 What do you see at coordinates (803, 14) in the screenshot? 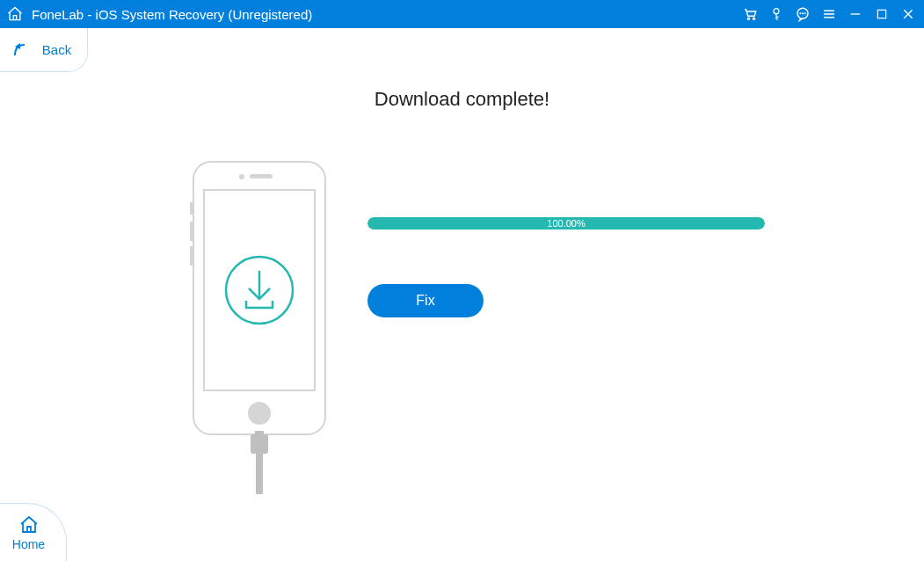
I see `feedback-icon` at bounding box center [803, 14].